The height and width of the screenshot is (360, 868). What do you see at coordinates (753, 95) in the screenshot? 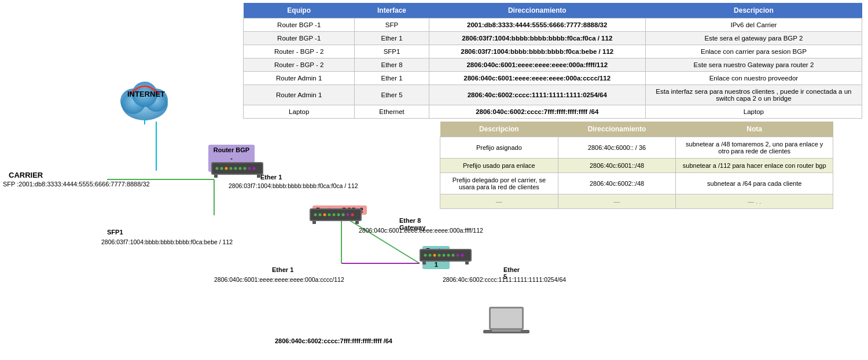
I see `cell-descripcion-5: Esta interfaz sera para nuestros cliente…` at bounding box center [753, 95].